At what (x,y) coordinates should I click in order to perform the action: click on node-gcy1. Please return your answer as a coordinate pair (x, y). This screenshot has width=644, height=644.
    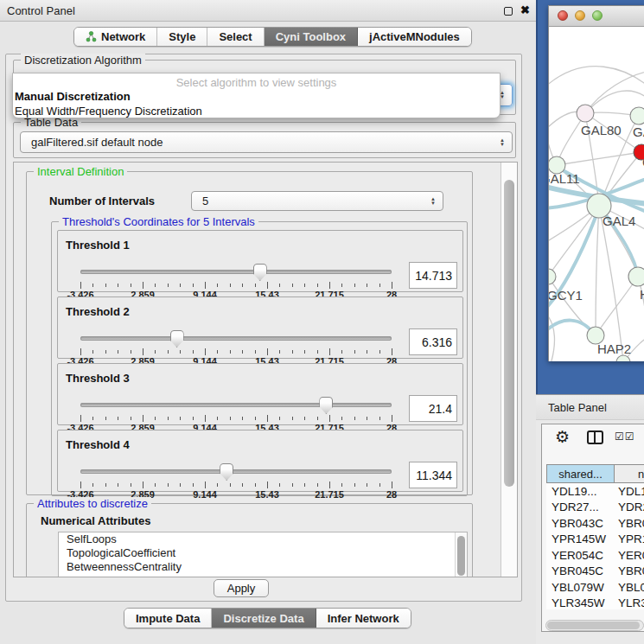
    Looking at the image, I should click on (552, 277).